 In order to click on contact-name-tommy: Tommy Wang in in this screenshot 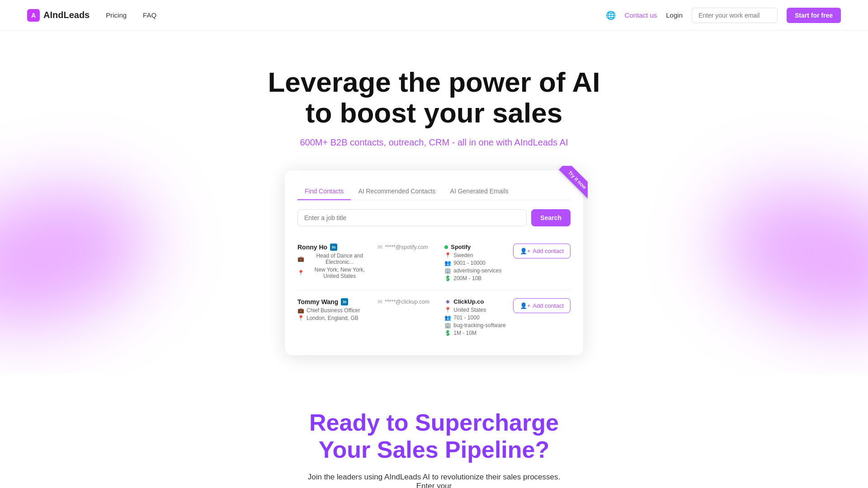, I will do `click(335, 302)`.